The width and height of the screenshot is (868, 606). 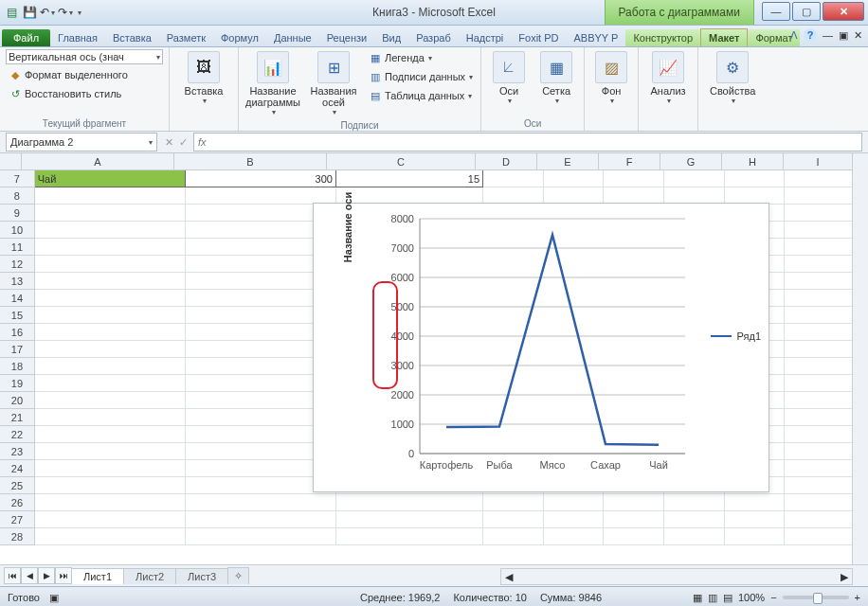 What do you see at coordinates (773, 597) in the screenshot?
I see `zoom-out-button: −` at bounding box center [773, 597].